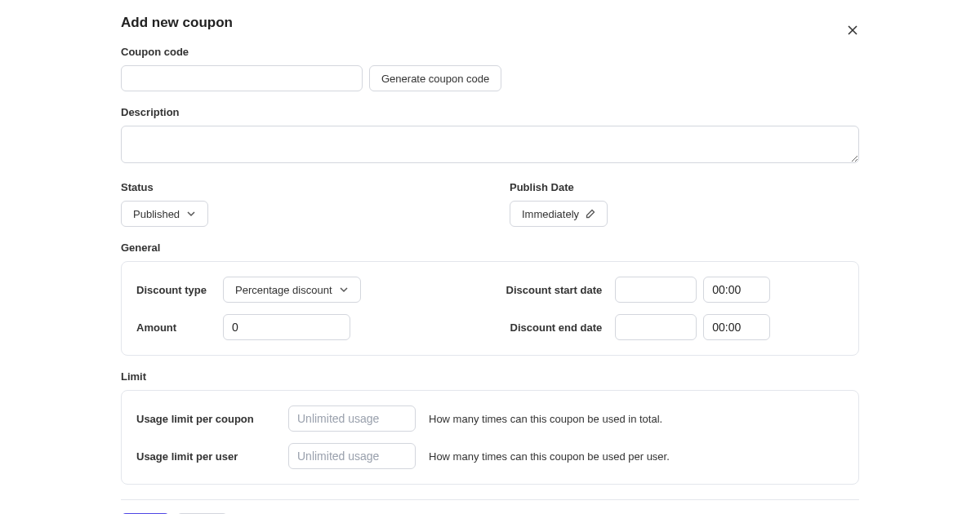 The height and width of the screenshot is (514, 980). I want to click on limit-card: Usage limit per coupon How many times ca…, so click(490, 437).